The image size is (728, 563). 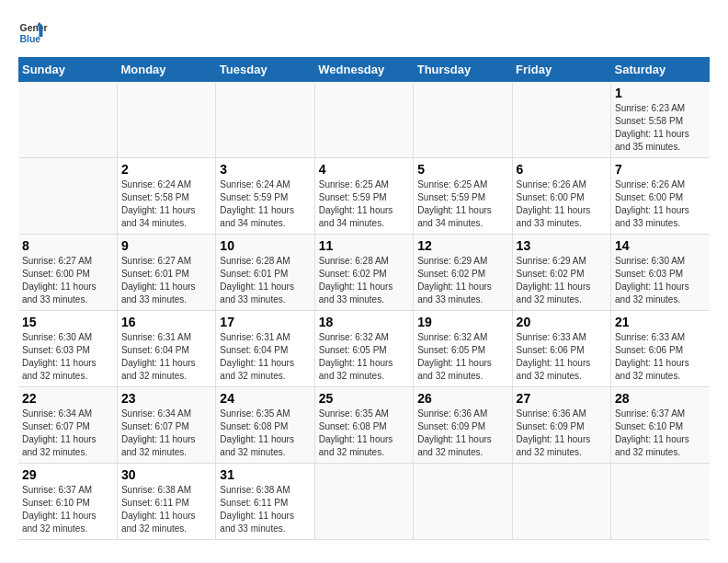 What do you see at coordinates (165, 502) in the screenshot?
I see `calendar-day-30: 30Sunrise: 6:38 AMSunset: 6:11 PMDayligh…` at bounding box center [165, 502].